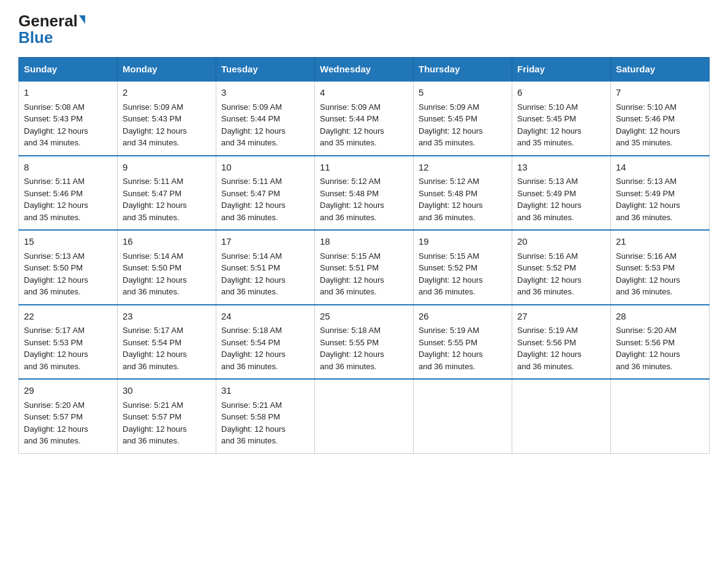 The width and height of the screenshot is (728, 563). What do you see at coordinates (250, 142) in the screenshot?
I see `day-daylight-cont: and 34 minutes.` at bounding box center [250, 142].